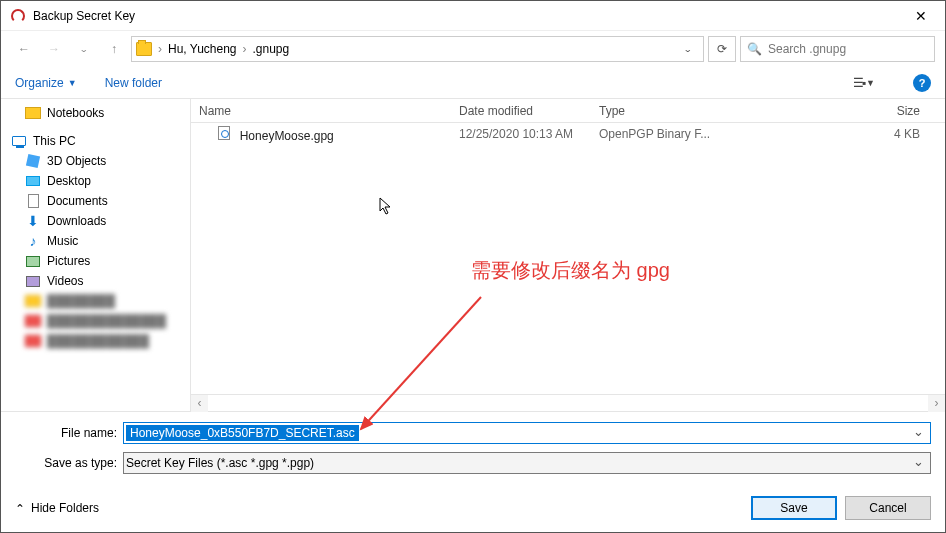 The width and height of the screenshot is (946, 533). I want to click on window-title: Backup Secret Key, so click(469, 16).